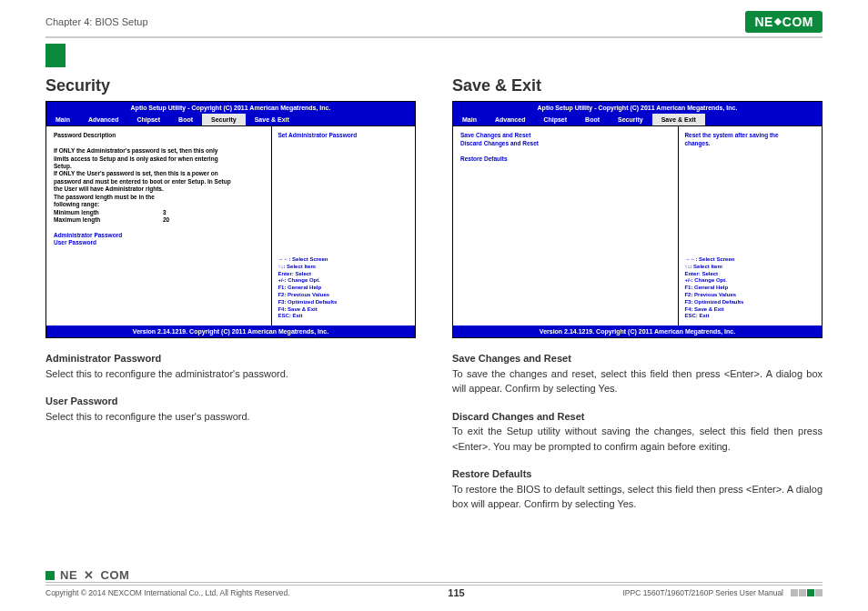  What do you see at coordinates (50, 576) in the screenshot?
I see `brand-square-icon` at bounding box center [50, 576].